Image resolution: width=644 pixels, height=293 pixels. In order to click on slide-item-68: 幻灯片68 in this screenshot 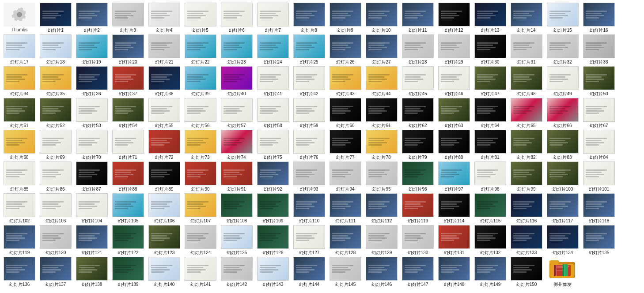, I will do `click(19, 145)`.